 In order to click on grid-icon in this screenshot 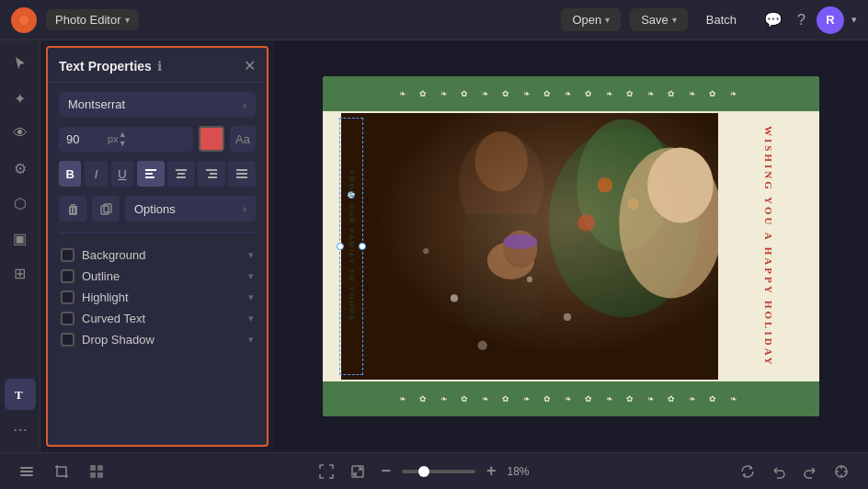, I will do `click(97, 472)`.